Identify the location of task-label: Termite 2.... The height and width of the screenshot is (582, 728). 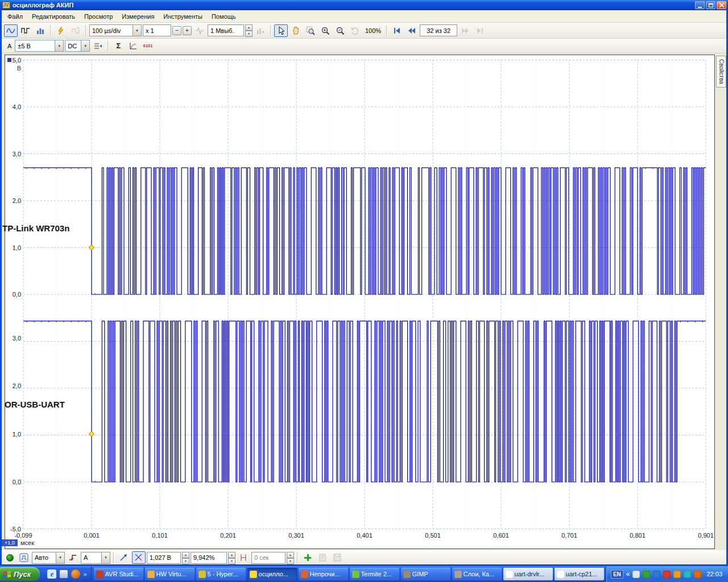
(377, 574).